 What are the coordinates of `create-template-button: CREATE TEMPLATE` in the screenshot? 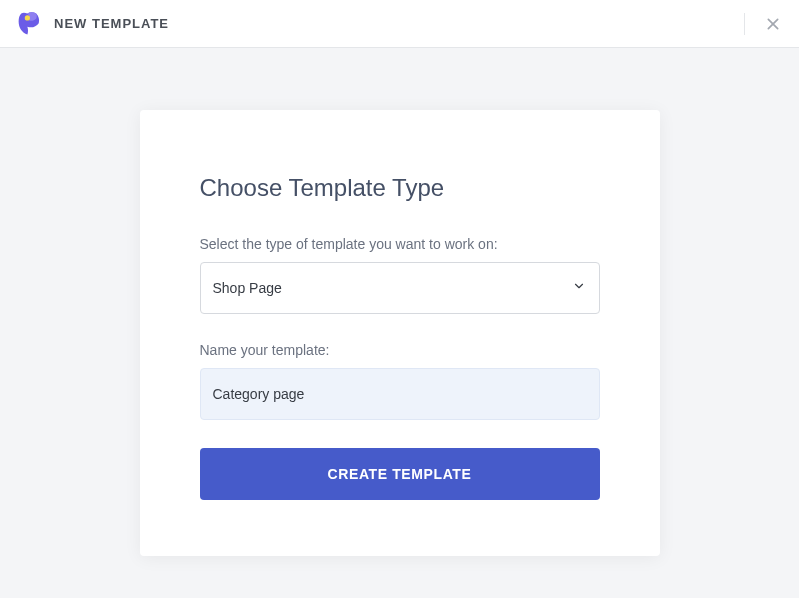 It's located at (400, 474).